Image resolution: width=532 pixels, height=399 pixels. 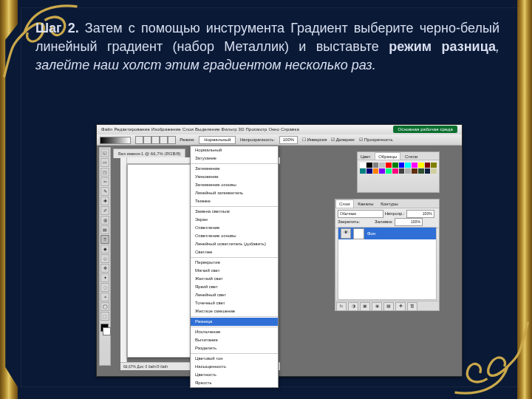 I want to click on layers-footer-button: fx, so click(x=341, y=307).